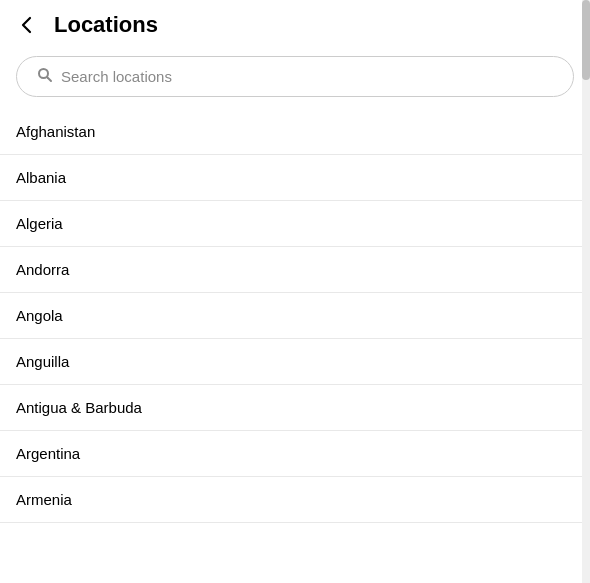 The image size is (590, 583). I want to click on list-item: Armenia, so click(295, 500).